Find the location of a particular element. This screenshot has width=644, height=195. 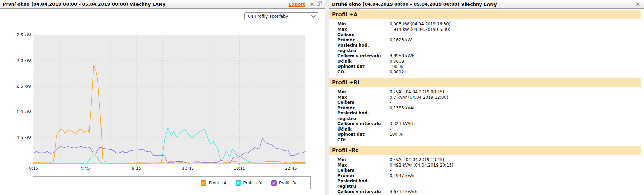

legend-label: Profil +A is located at coordinates (217, 183).